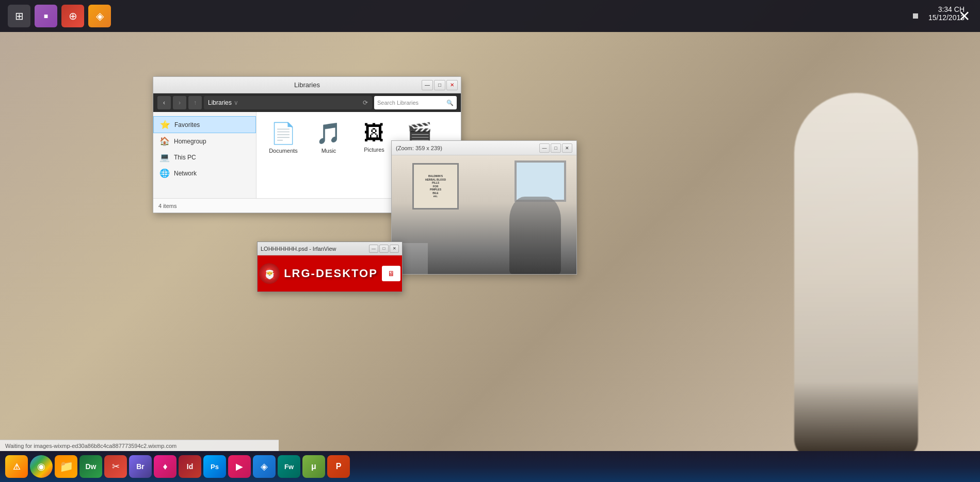 The image size is (980, 482). Describe the element at coordinates (215, 467) in the screenshot. I see `taskbar-icon-ps: Ps` at that location.